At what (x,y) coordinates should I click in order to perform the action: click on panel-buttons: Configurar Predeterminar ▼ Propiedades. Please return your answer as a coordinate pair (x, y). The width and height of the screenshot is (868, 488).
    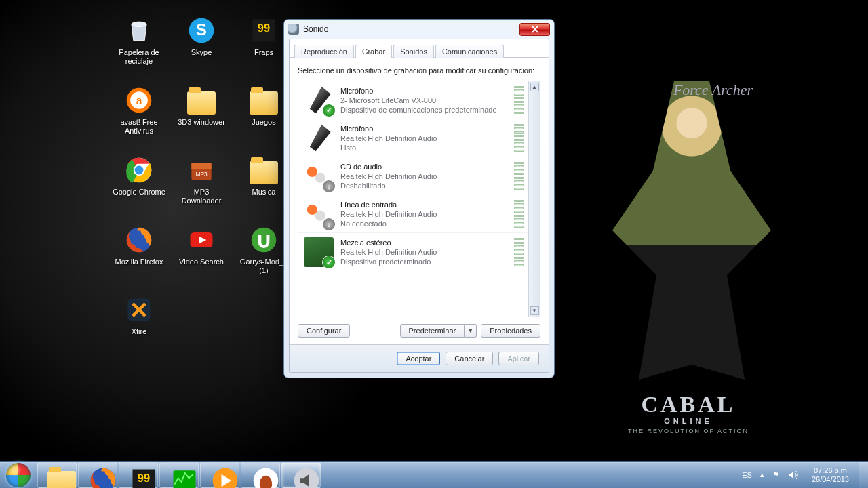
    Looking at the image, I should click on (419, 331).